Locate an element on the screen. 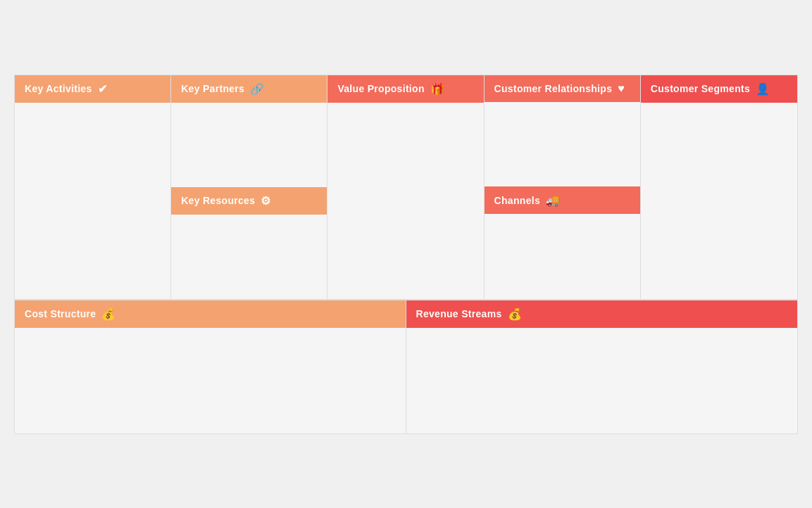 The width and height of the screenshot is (812, 508). key-activities-label: Key Activities is located at coordinates (58, 89).